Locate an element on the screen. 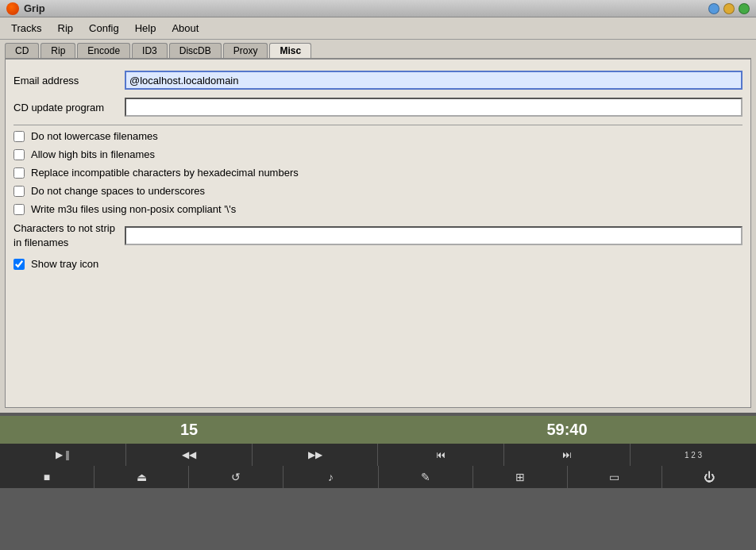 The image size is (756, 550). counter-button: 1 2 3 is located at coordinates (693, 455).